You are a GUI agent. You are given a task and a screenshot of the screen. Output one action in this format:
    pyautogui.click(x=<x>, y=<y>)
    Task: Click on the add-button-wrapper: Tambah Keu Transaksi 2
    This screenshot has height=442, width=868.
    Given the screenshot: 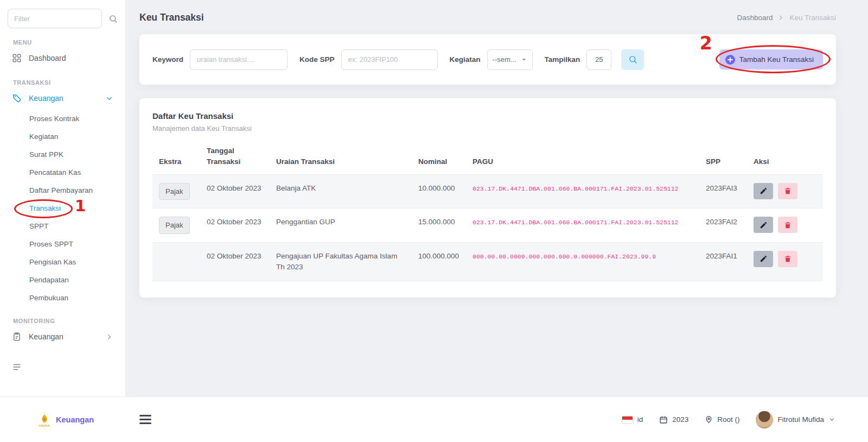 What is the action you would take?
    pyautogui.click(x=771, y=60)
    